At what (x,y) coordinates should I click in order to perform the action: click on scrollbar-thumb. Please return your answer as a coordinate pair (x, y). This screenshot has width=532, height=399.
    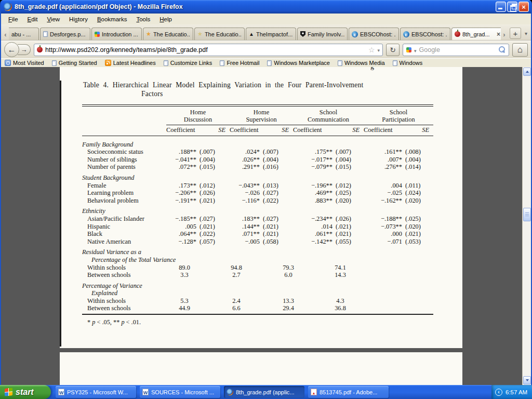
    Looking at the image, I should click on (527, 215).